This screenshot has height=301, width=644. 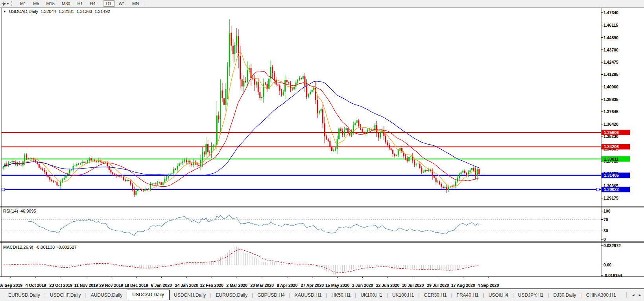 What do you see at coordinates (86, 285) in the screenshot?
I see `date-tick-label: 11 Nov 2019` at bounding box center [86, 285].